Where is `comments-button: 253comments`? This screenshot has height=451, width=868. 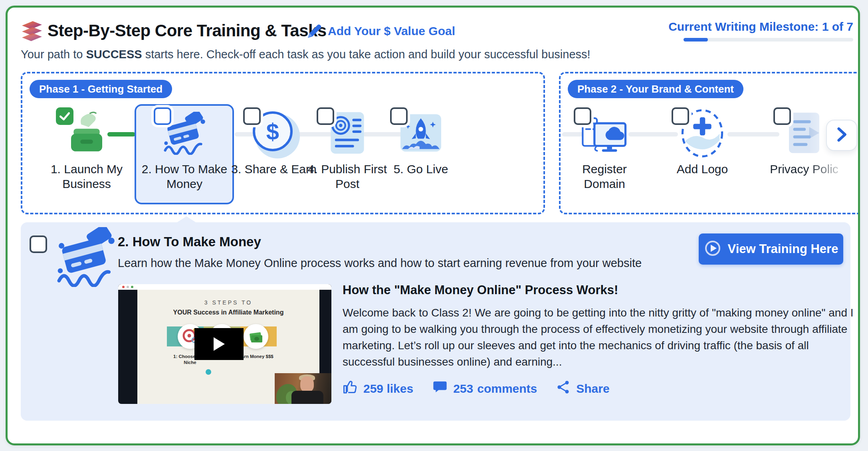 comments-button: 253comments is located at coordinates (485, 389).